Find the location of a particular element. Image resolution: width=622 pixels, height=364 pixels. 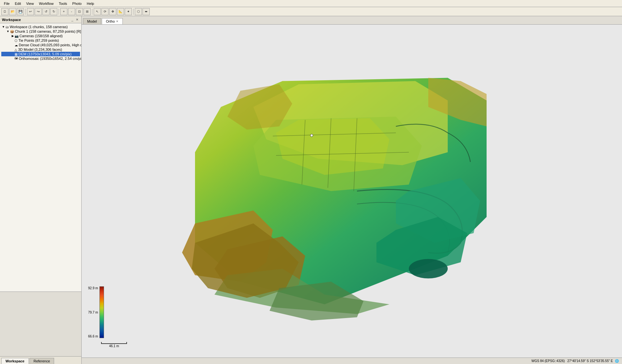

cameras-arrow: ▶ is located at coordinates (13, 36).